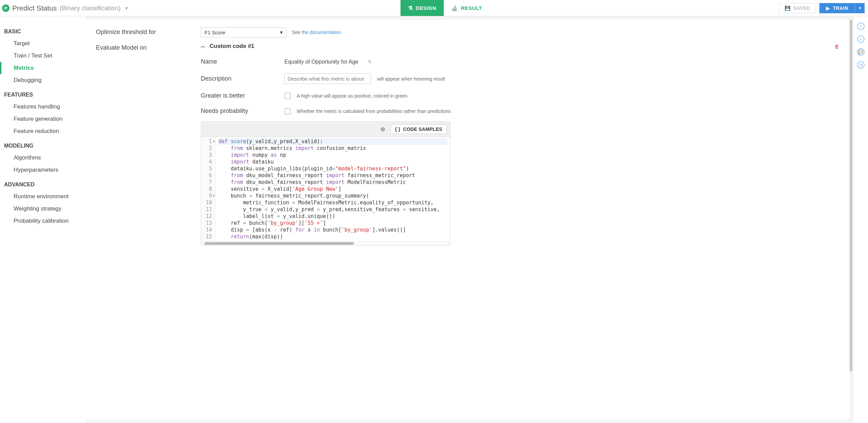 This screenshot has width=868, height=423. Describe the element at coordinates (333, 155) in the screenshot. I see `code-line: import numpy as np` at that location.